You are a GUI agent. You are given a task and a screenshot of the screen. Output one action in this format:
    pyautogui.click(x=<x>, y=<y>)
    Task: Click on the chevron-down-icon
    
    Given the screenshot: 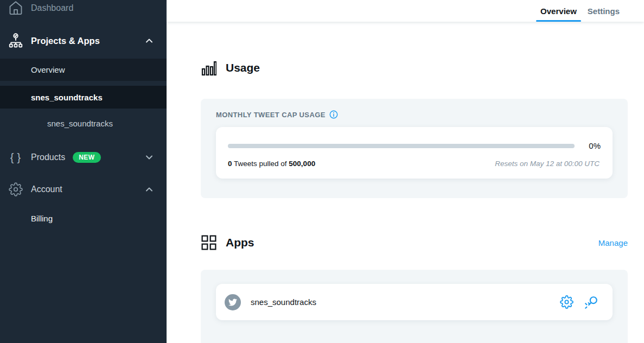 What is the action you would take?
    pyautogui.click(x=149, y=157)
    